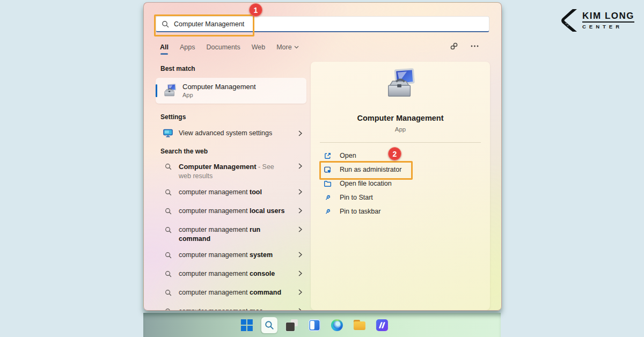 This screenshot has width=644, height=337. What do you see at coordinates (164, 47) in the screenshot?
I see `tab-all: All` at bounding box center [164, 47].